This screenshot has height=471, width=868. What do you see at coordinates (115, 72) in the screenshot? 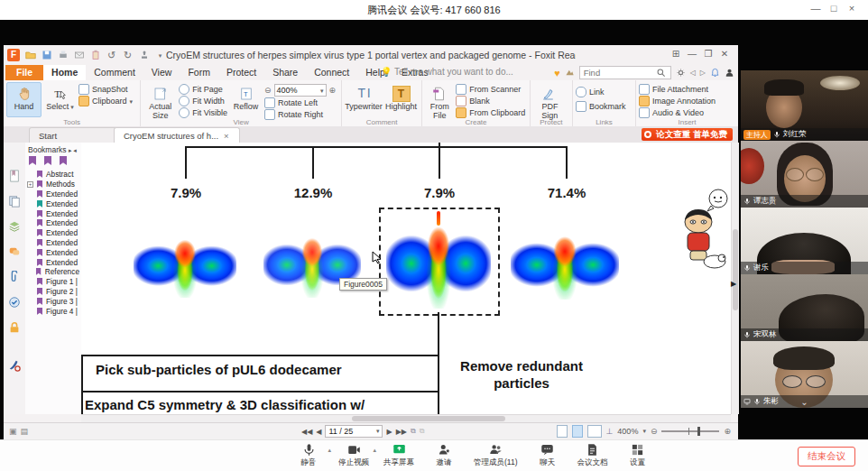
I see `tab-comment: Comment` at bounding box center [115, 72].